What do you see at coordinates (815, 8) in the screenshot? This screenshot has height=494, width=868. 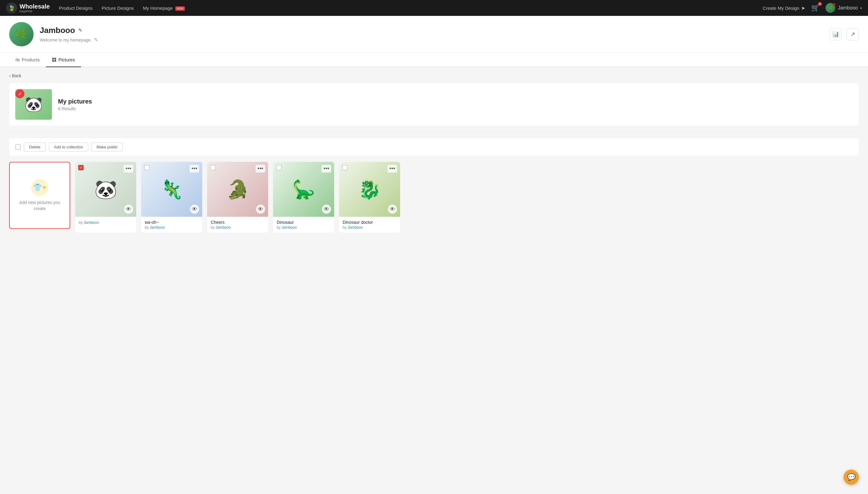 I see `cart-button: 🛒 6` at bounding box center [815, 8].